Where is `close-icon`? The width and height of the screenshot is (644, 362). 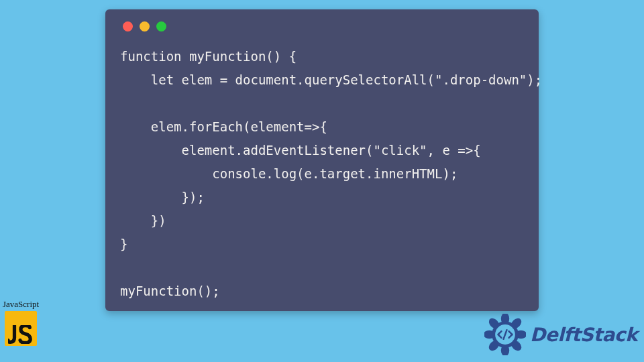 close-icon is located at coordinates (127, 27).